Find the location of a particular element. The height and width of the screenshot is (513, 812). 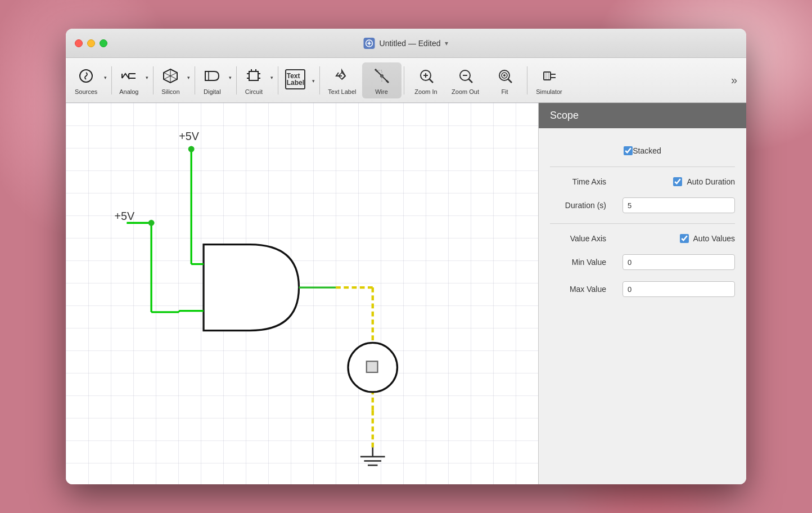

analog-group: Analog ▾ is located at coordinates (133, 80).